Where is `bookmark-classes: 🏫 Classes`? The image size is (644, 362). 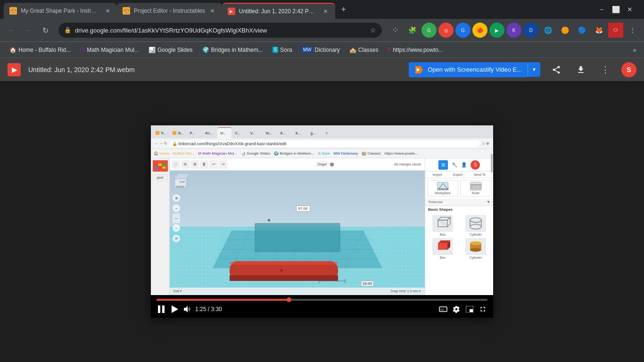
bookmark-classes: 🏫 Classes is located at coordinates (364, 50).